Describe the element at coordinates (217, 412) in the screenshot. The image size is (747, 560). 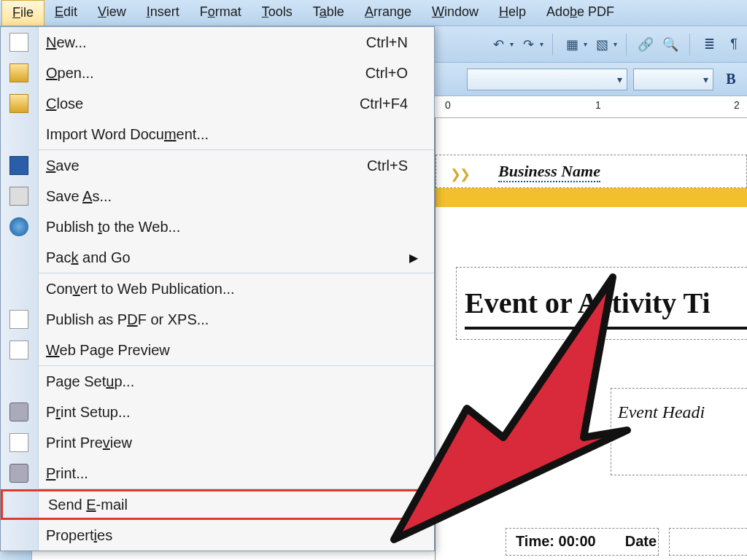
I see `menu-item-print-setup: Print Setup...` at that location.